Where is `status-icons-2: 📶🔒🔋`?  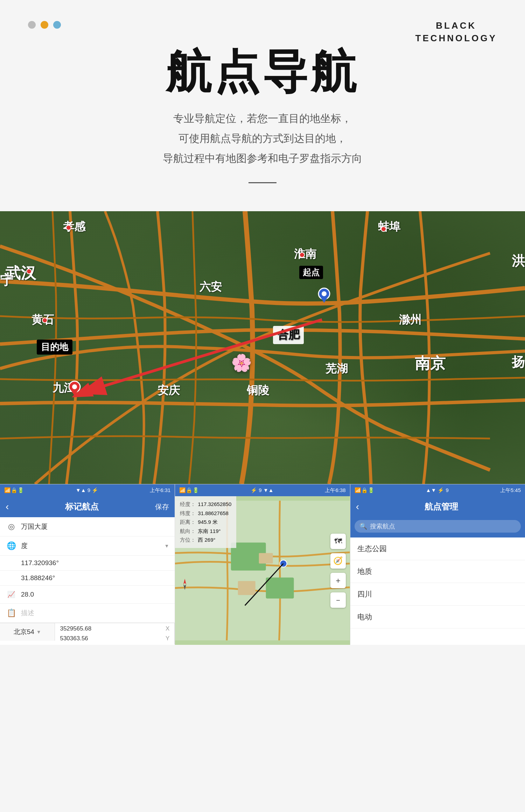 status-icons-2: 📶🔒🔋 is located at coordinates (189, 490).